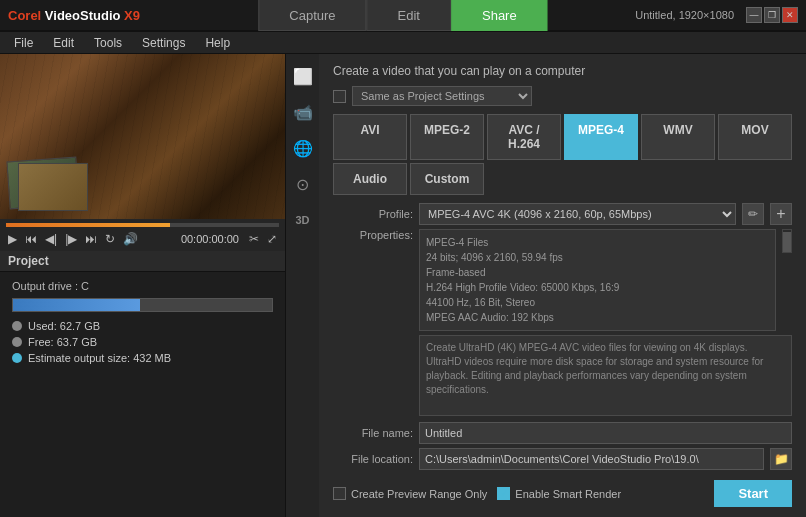  What do you see at coordinates (142, 305) in the screenshot?
I see `storage-bar` at bounding box center [142, 305].